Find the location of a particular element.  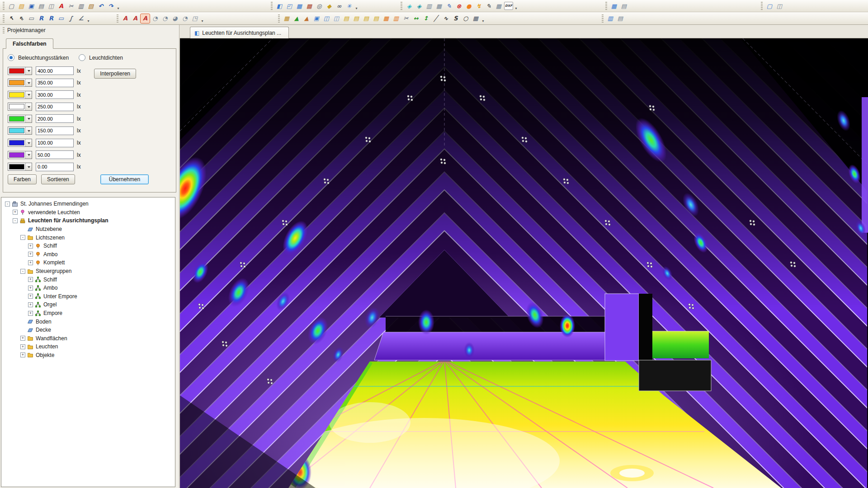

tree-item: + Wandflächen is located at coordinates (88, 339).